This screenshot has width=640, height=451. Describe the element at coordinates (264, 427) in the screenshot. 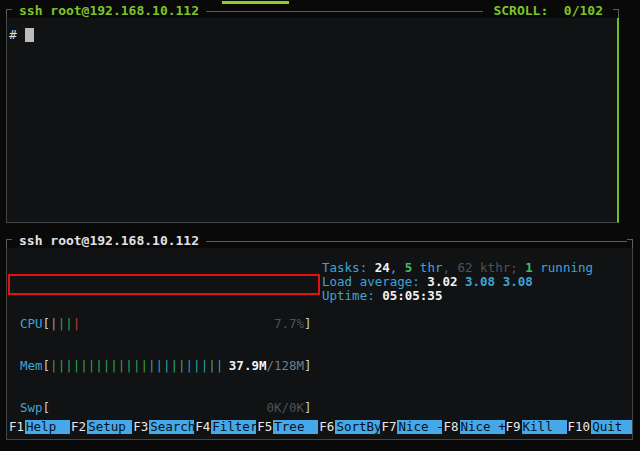

I see `fkey-label: F5` at that location.